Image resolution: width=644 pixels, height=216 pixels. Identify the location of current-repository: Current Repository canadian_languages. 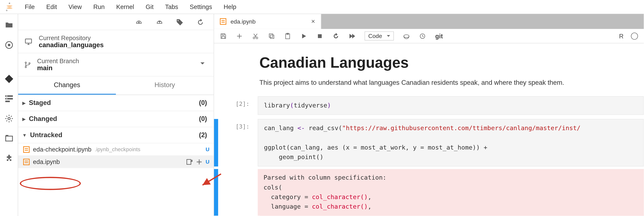
(116, 42).